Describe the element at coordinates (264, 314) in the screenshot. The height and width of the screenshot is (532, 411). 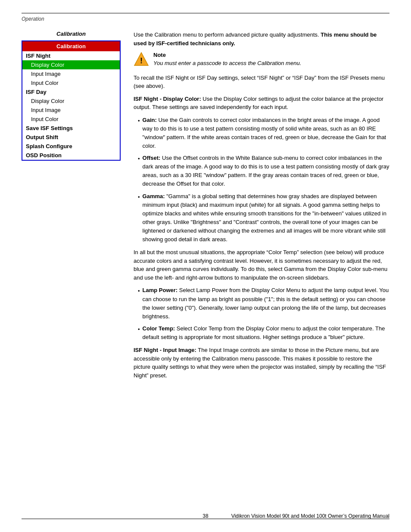
I see `bullet-list-2: • Lamp Power: Select Lamp Power from the…` at that location.